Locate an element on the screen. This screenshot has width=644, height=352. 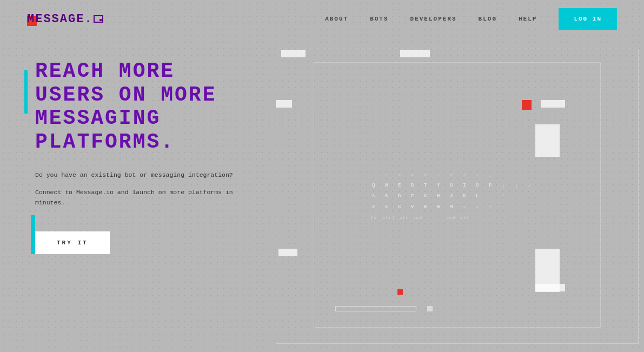
kb-key-w: W is located at coordinates (387, 185).